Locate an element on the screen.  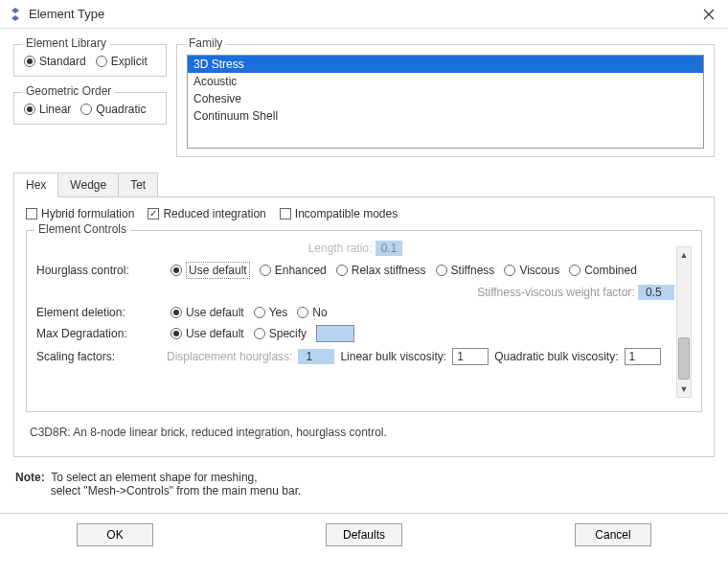
tab-wedge: Wedge is located at coordinates (88, 184).